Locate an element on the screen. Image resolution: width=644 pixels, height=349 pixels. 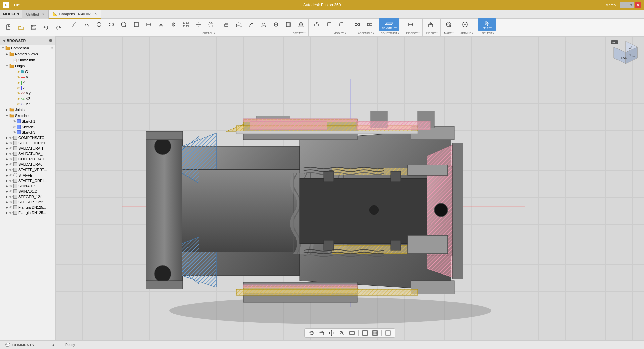
eye-icon-se2: 👁 is located at coordinates (11, 202).